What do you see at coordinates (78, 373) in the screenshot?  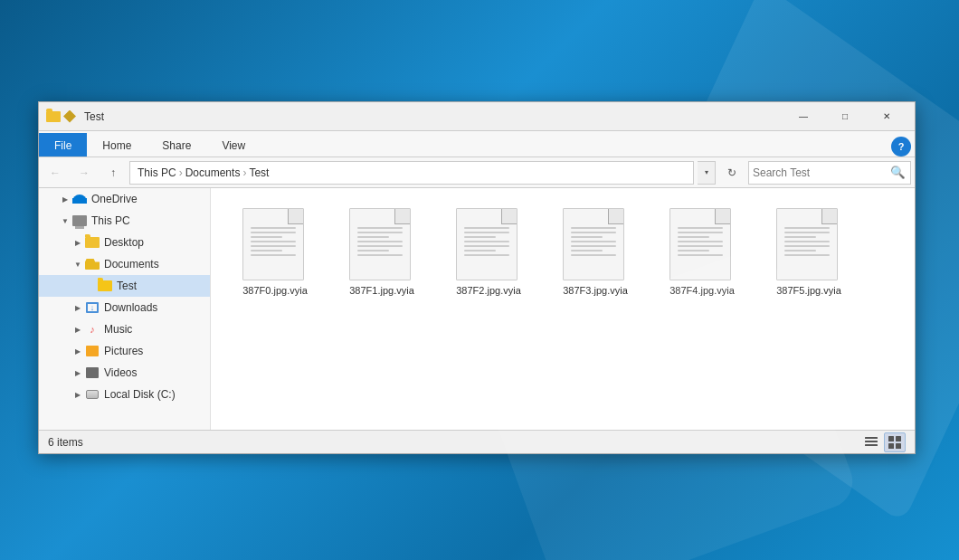 I see `expand-arrow-videos: ▶` at bounding box center [78, 373].